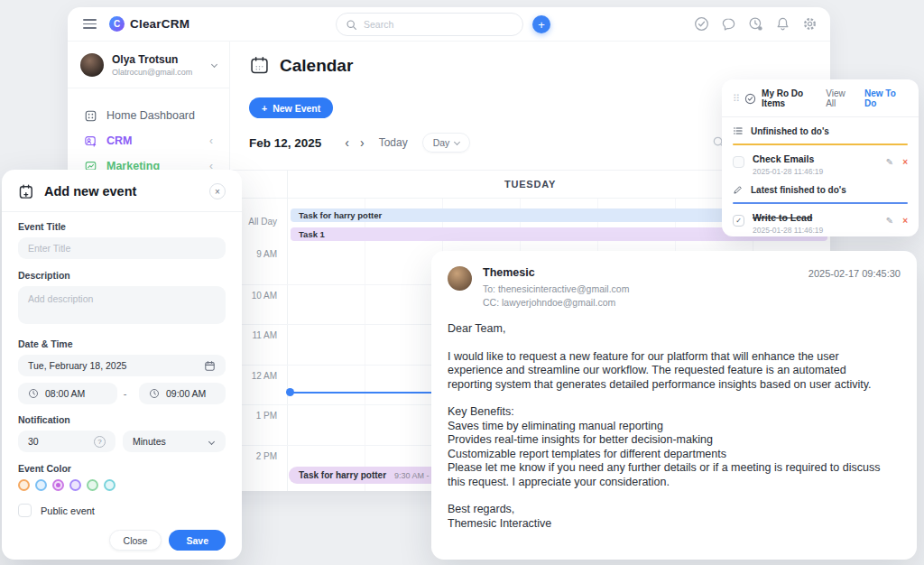 Image resolution: width=924 pixels, height=565 pixels. I want to click on chat-icon, so click(729, 23).